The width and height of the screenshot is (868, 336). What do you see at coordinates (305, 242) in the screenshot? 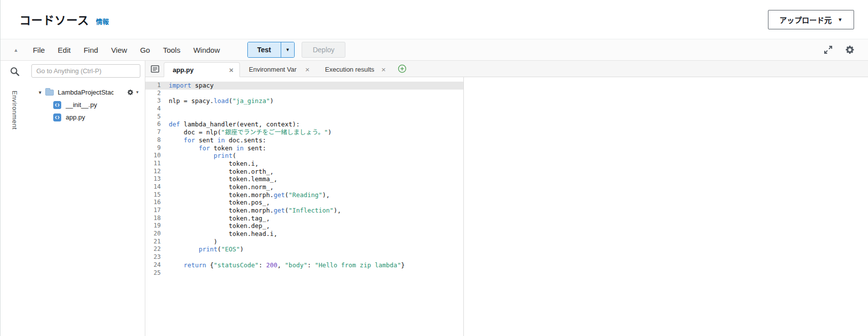
I see `code-line: 21 )` at bounding box center [305, 242].